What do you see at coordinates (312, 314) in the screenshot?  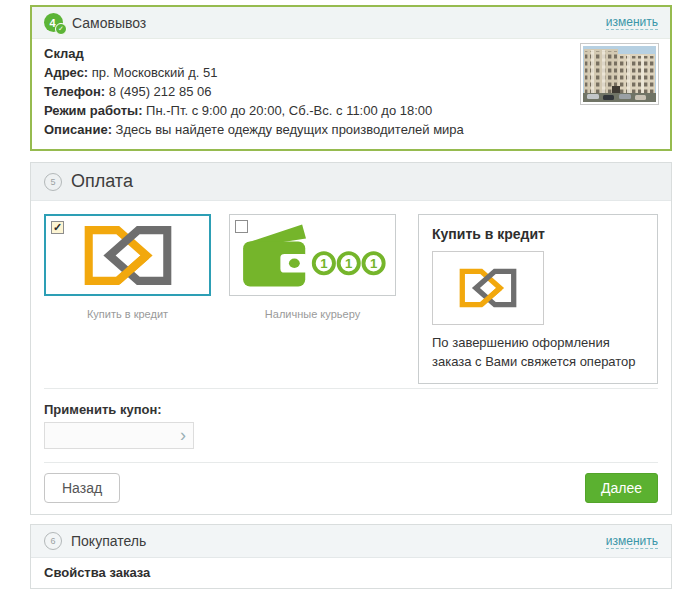 I see `cash-option-caption: Наличные курьеру` at bounding box center [312, 314].